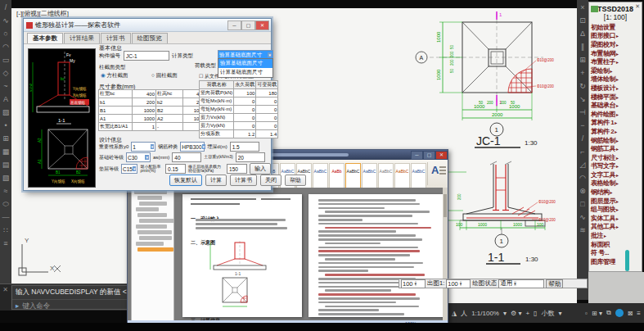  I want to click on dropdown-option-1: 验算基础底面尺寸, so click(245, 64).